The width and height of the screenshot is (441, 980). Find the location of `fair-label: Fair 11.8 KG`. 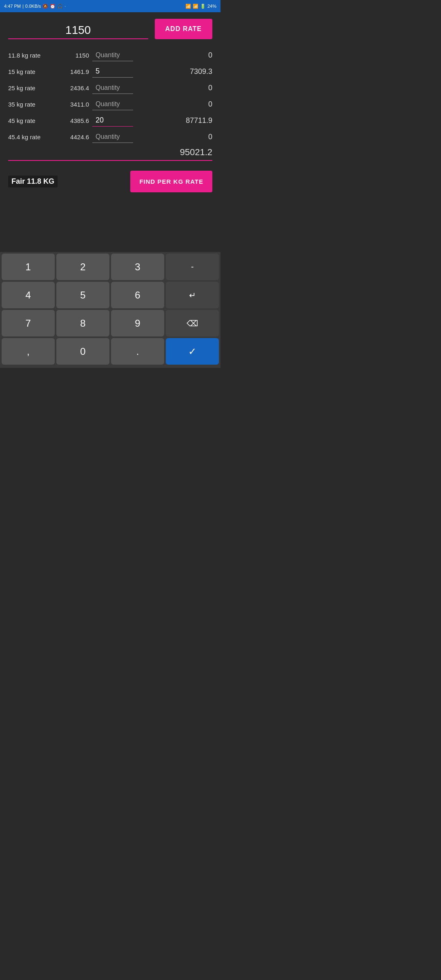

fair-label: Fair 11.8 KG is located at coordinates (33, 181).